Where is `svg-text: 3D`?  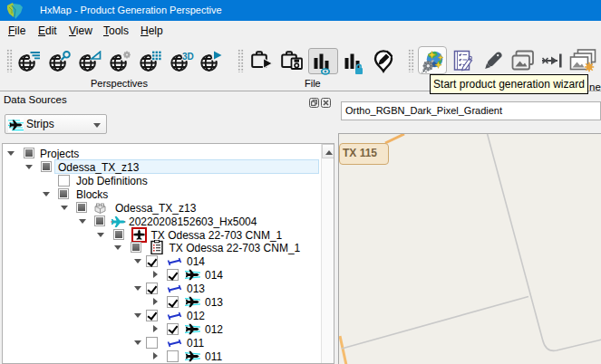 svg-text: 3D is located at coordinates (189, 56).